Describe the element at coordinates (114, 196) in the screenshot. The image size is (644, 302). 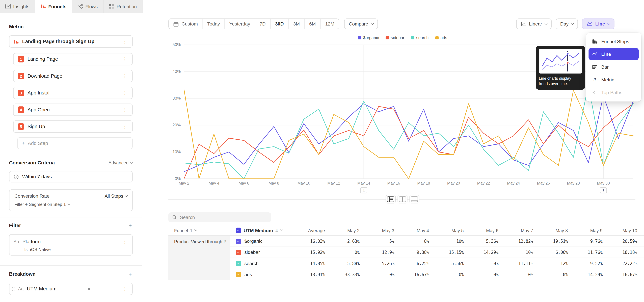
I see `all-steps-label: All Steps` at that location.